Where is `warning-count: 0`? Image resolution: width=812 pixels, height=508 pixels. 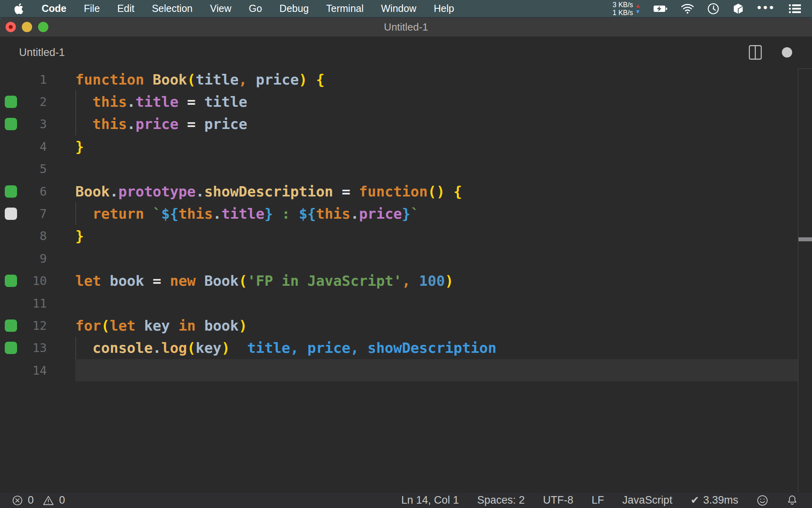
warning-count: 0 is located at coordinates (62, 500).